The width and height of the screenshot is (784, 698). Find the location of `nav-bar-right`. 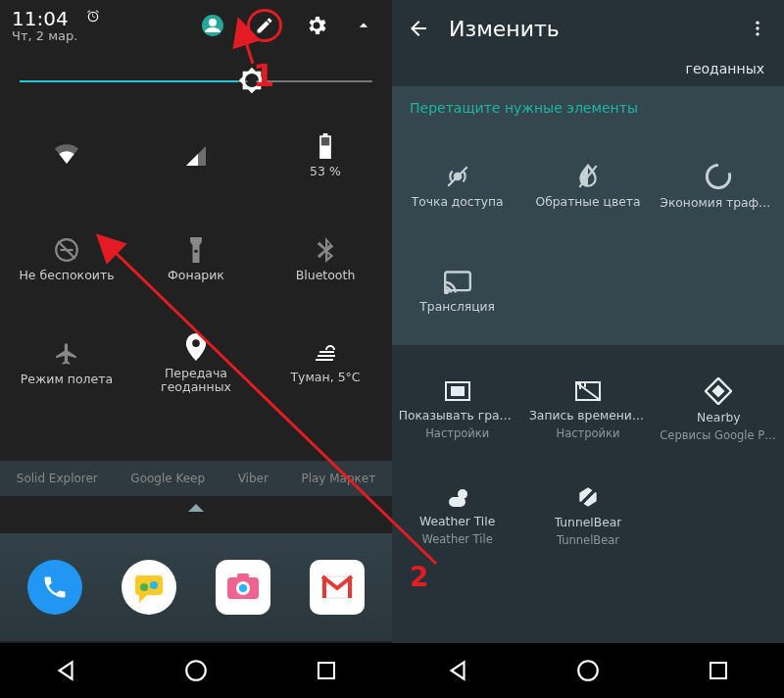

nav-bar-right is located at coordinates (588, 671).